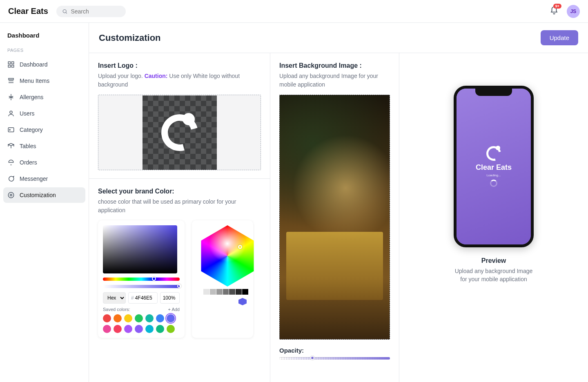  I want to click on color-picker-hex, so click(223, 279).